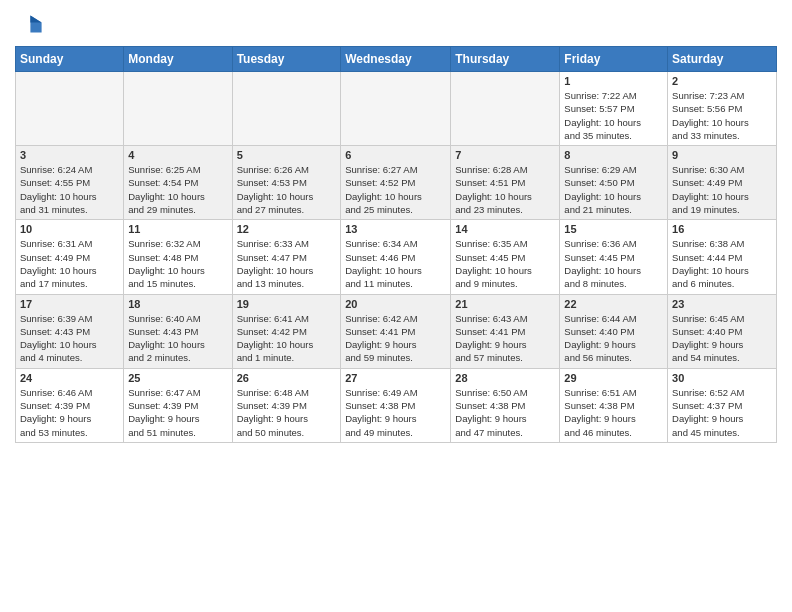  Describe the element at coordinates (70, 405) in the screenshot. I see `calendar-cell: 24Sunrise: 6:46 AM Sunset: 4:39 PM Dayli…` at that location.